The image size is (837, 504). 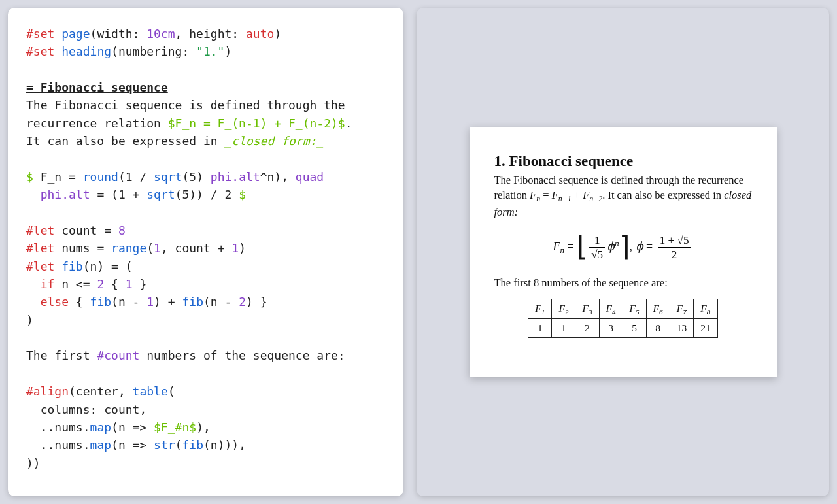 What do you see at coordinates (611, 309) in the screenshot?
I see `table-cell: F4` at bounding box center [611, 309].